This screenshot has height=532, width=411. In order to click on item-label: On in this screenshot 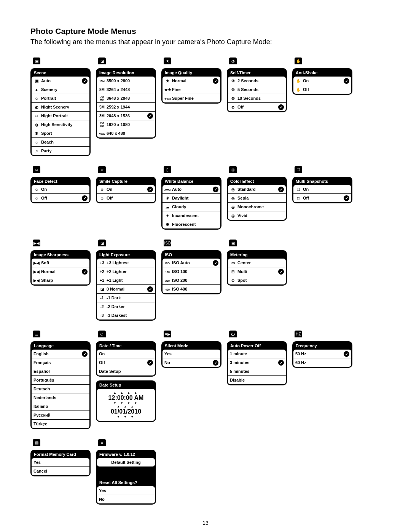, I will do `click(326, 189)`.